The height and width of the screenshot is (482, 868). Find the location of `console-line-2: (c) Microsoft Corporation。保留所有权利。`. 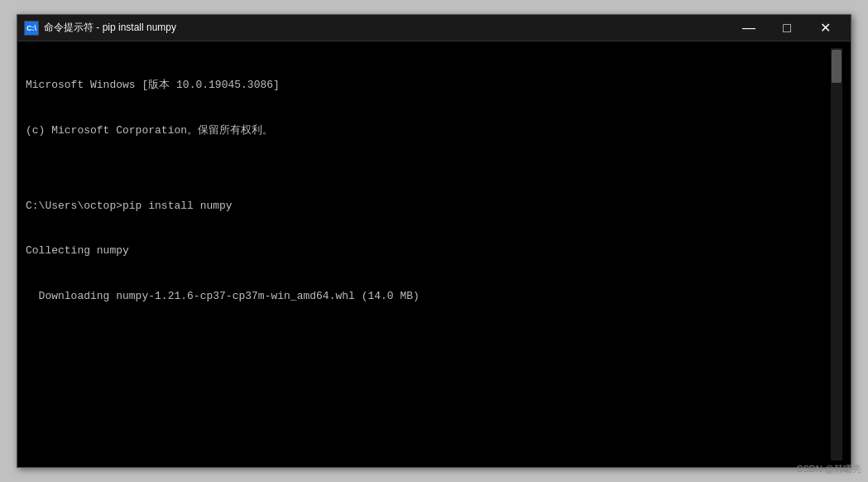

console-line-2: (c) Microsoft Corporation。保留所有权利。 is located at coordinates (429, 131).